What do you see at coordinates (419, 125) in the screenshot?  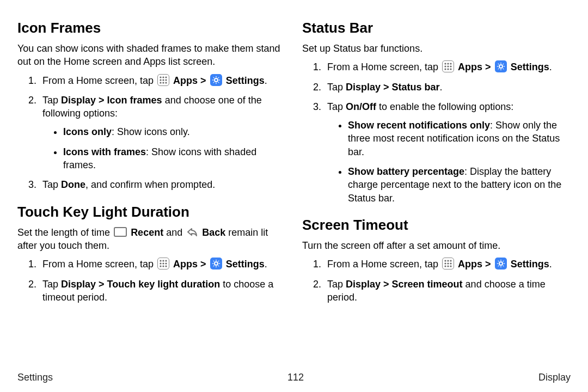 I see `bold-text: Show recent notifications only` at bounding box center [419, 125].